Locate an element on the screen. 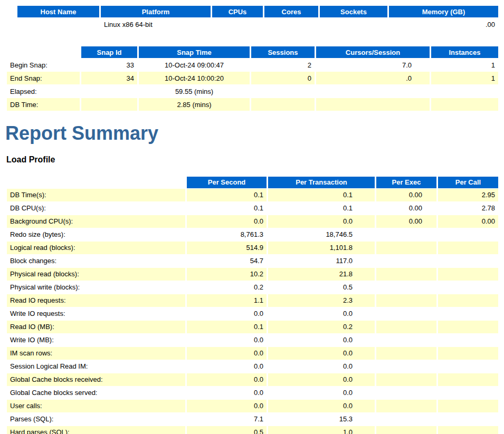  per-transaction-cell: 0.2 is located at coordinates (321, 327).